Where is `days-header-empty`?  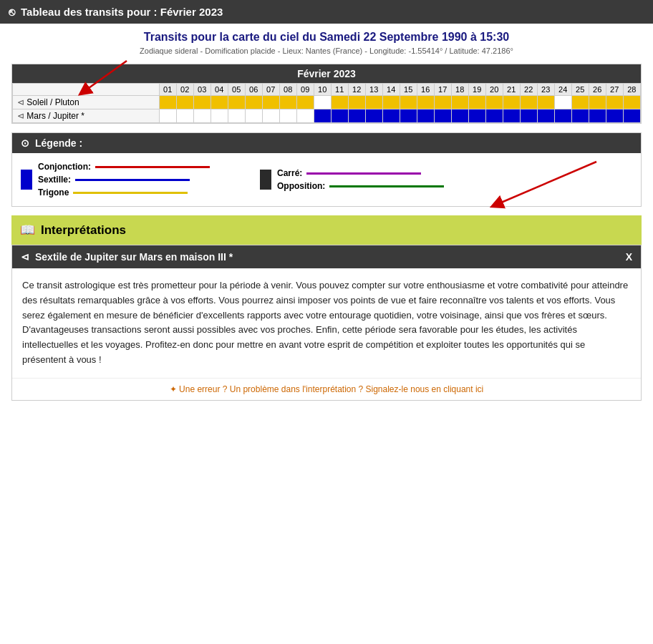
days-header-empty is located at coordinates (86, 90).